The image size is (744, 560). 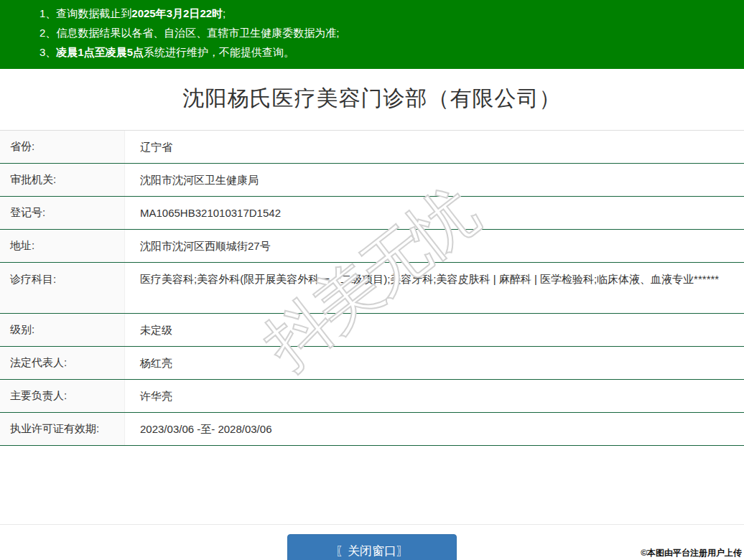 I want to click on table-row-main-person-in-charge: 主要负责人: 许华亮, so click(x=372, y=396).